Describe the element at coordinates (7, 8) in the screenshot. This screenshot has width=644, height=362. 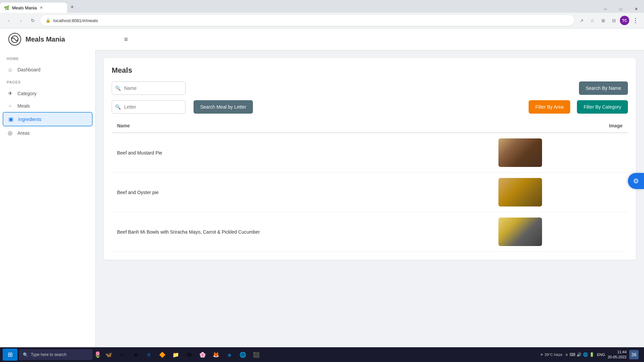
I see `tab-favicon: 🌿` at that location.